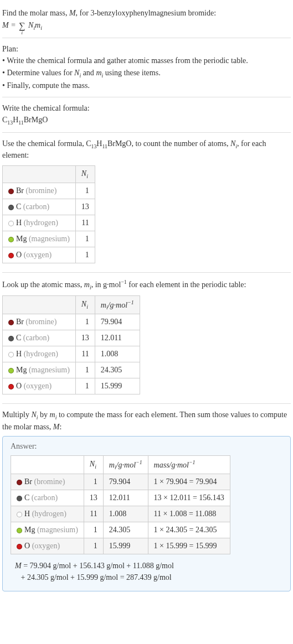 This screenshot has width=293, height=644. Describe the element at coordinates (189, 482) in the screenshot. I see `mass-value: 1 × 79.904 = 79.904` at that location.